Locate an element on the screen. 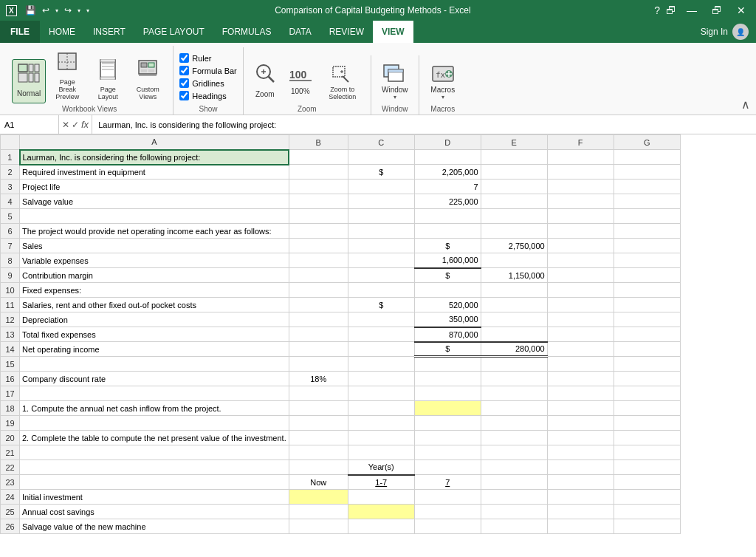 The width and height of the screenshot is (756, 557). cell-b7 is located at coordinates (318, 246).